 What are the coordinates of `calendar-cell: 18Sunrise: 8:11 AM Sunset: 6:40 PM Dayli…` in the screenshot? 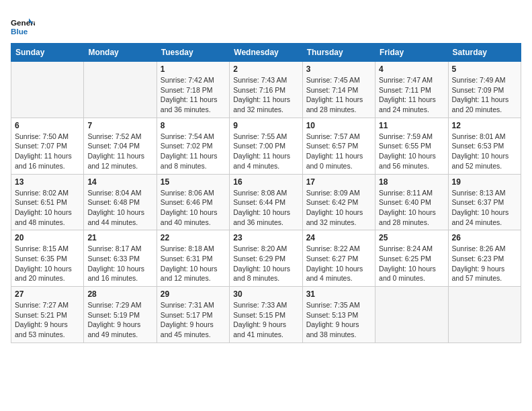 It's located at (412, 202).